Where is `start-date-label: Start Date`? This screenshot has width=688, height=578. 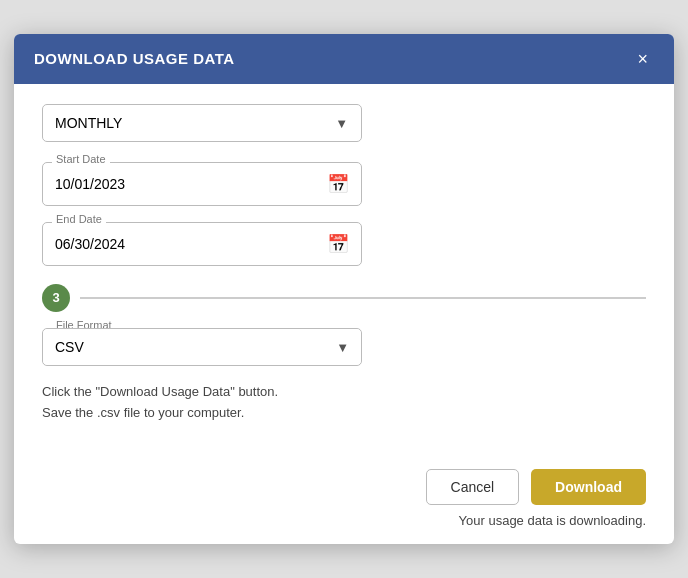 start-date-label: Start Date is located at coordinates (81, 159).